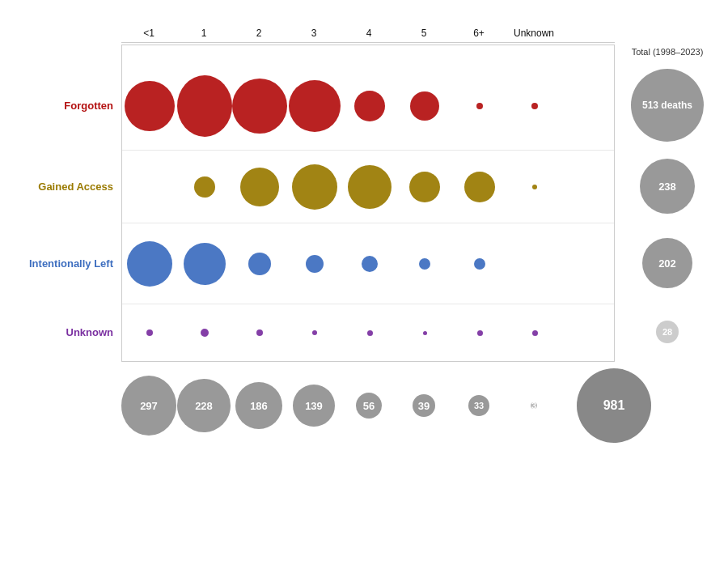 This screenshot has width=728, height=561. What do you see at coordinates (424, 406) in the screenshot?
I see `col-total-cell: 39` at bounding box center [424, 406].